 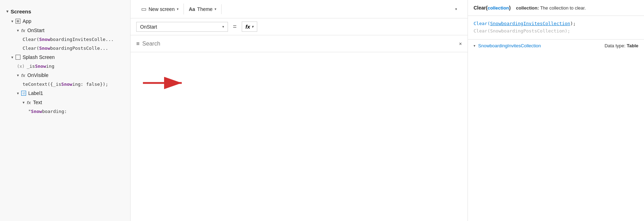 I want to click on data-type-label: Data type: Table, so click(x=621, y=46).